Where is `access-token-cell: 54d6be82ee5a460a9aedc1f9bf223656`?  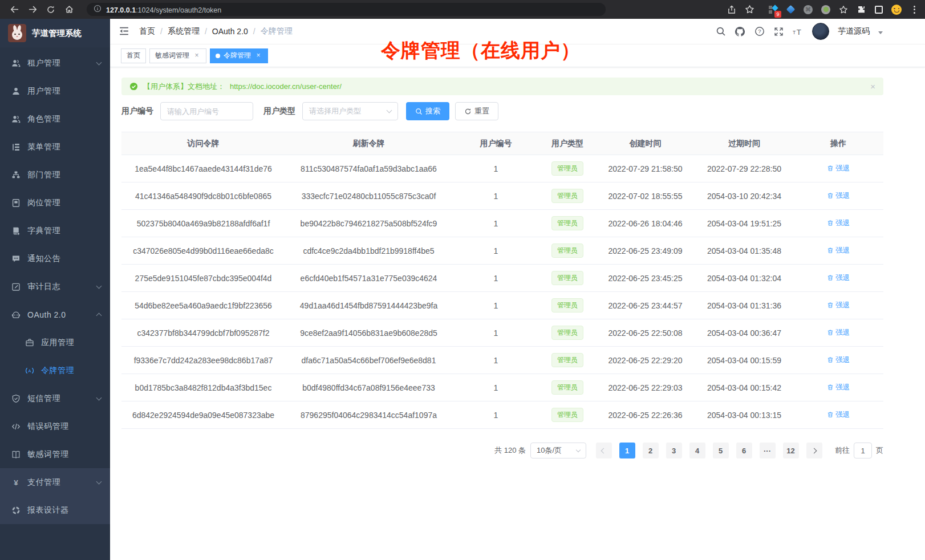 access-token-cell: 54d6be82ee5a460a9aedc1f9bf223656 is located at coordinates (203, 306).